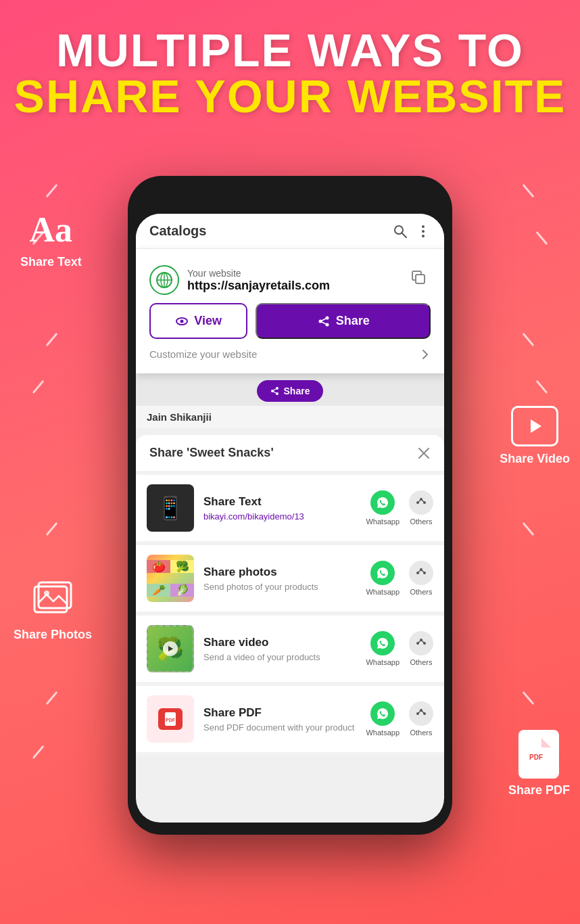 The height and width of the screenshot is (924, 580). Describe the element at coordinates (383, 649) in the screenshot. I see `whatsapp-btn-3: Whatsapp` at that location.